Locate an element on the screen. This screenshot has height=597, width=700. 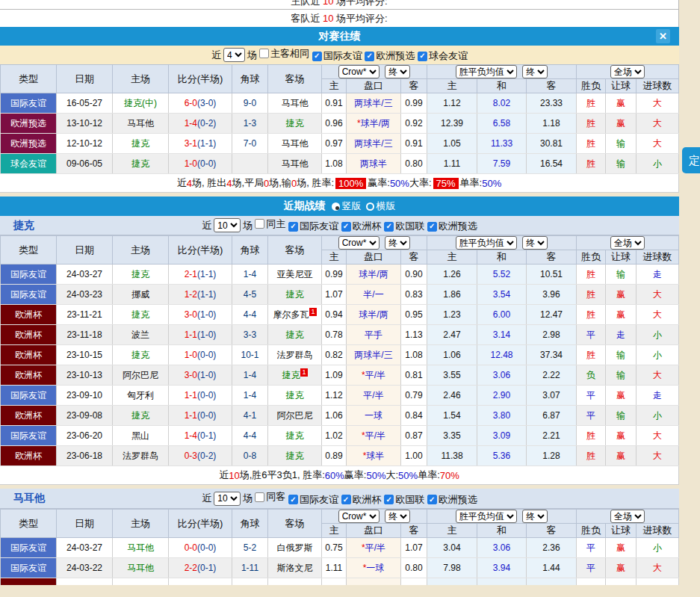
avg-draw-odds: 5.36 is located at coordinates (502, 456).